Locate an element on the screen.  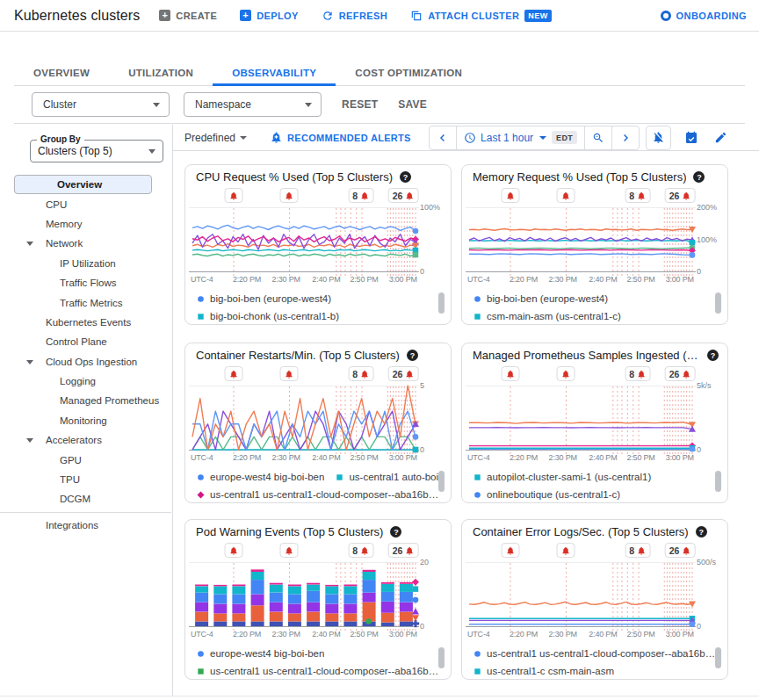
chart-card-cpu-request-used-top-5-cluster: CPU Request % Used (Top 5 Clusters)?8261… is located at coordinates (318, 244).